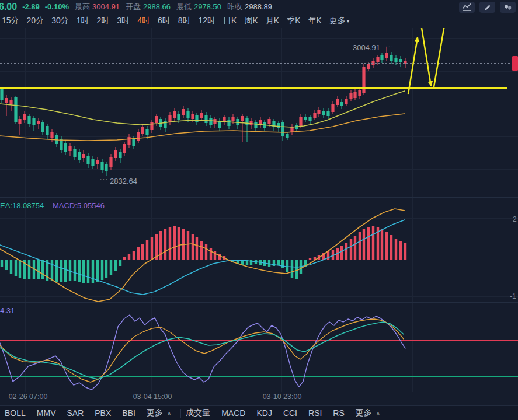  Describe the element at coordinates (264, 413) in the screenshot. I see `indicator-KDJ: KDJ` at that location.